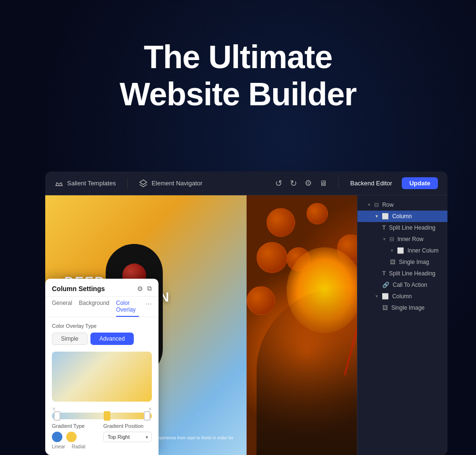 This screenshot has width=476, height=455. I want to click on gradient-lower-controls: Gradient Type Linear Radial Gradient Pos…, so click(102, 436).